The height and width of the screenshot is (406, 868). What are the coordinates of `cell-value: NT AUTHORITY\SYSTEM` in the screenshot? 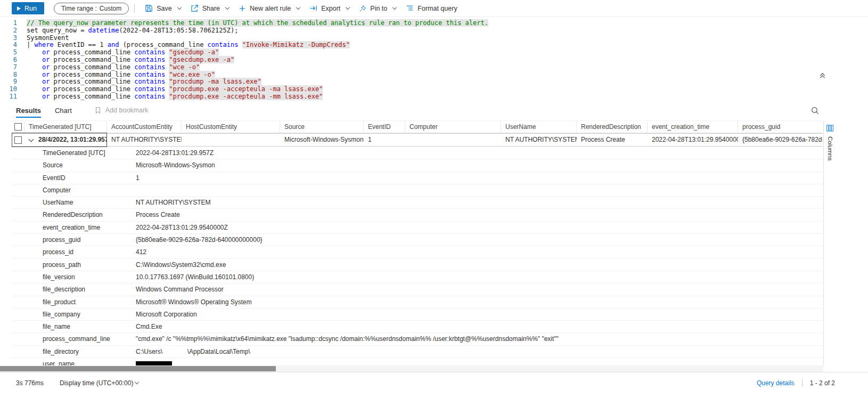 It's located at (539, 140).